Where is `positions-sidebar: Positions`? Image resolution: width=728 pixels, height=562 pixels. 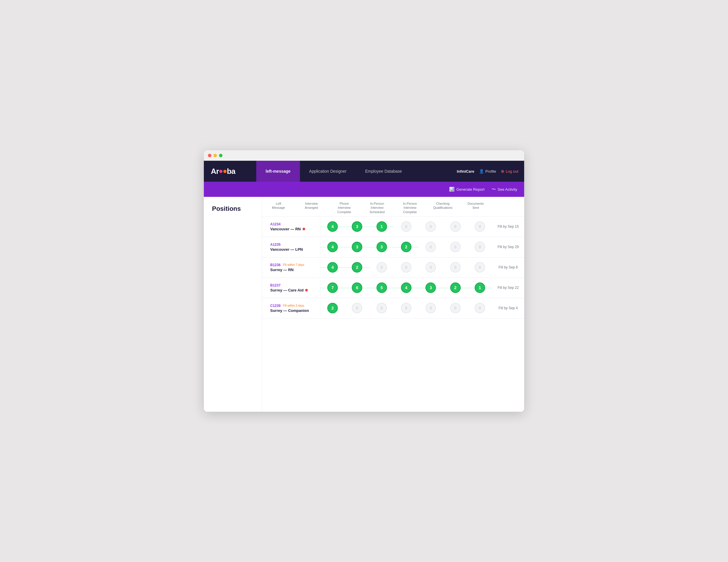
positions-sidebar: Positions is located at coordinates (233, 304).